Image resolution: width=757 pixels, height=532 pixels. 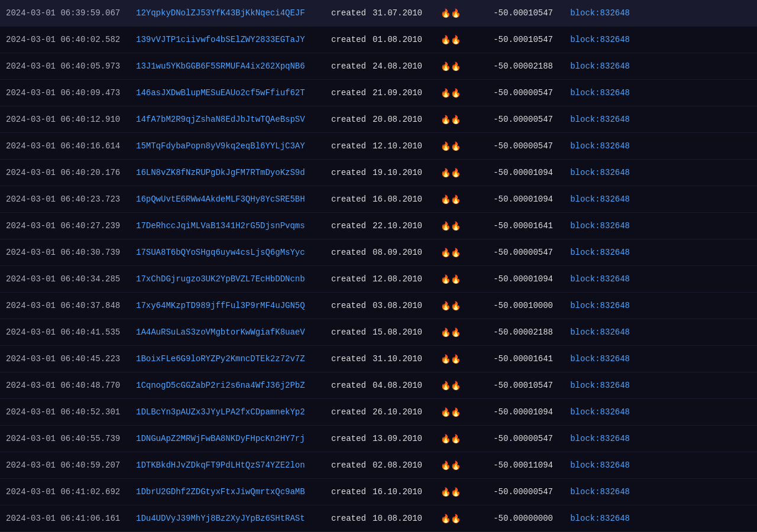 What do you see at coordinates (234, 146) in the screenshot?
I see `transaction-hash: 15MTqFdybaPopn8yV9kq2eqBl6YYLjC3AY` at bounding box center [234, 146].